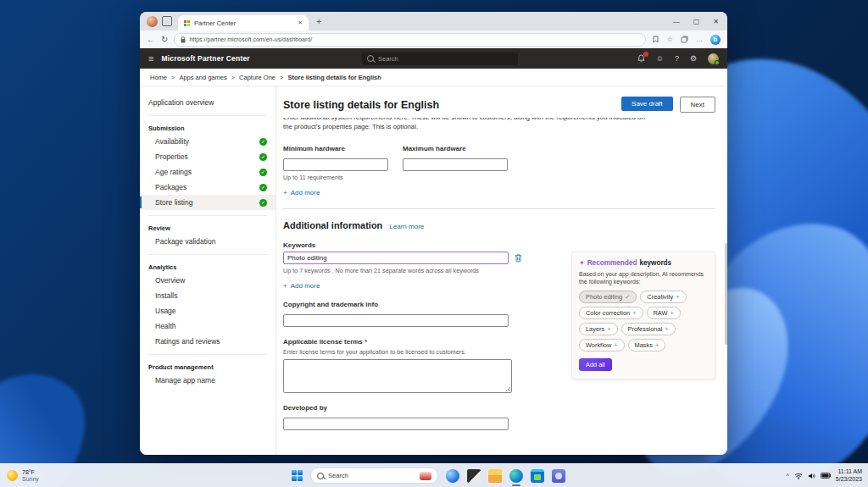 The image size is (868, 487). What do you see at coordinates (611, 313) in the screenshot?
I see `keyword-chip-color-correction: Color correction+` at bounding box center [611, 313].